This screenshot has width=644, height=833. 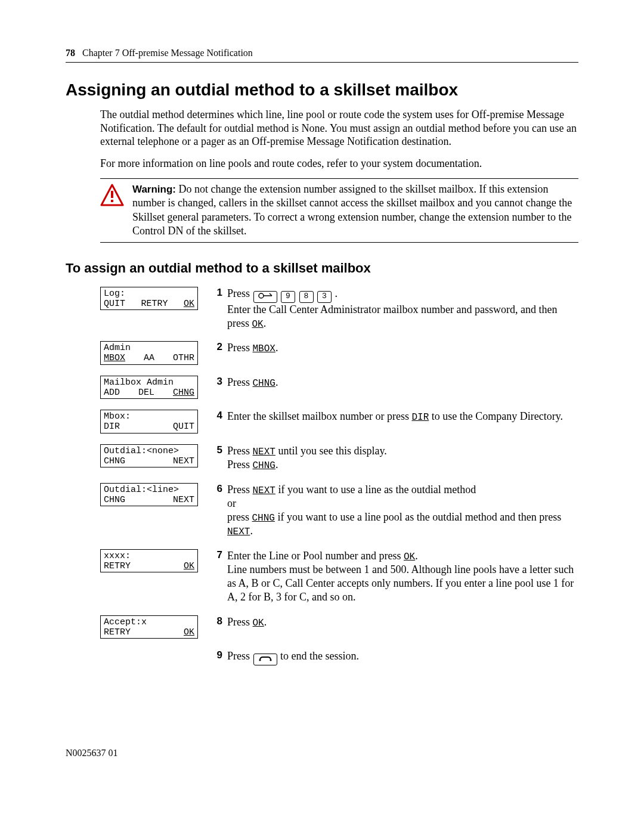 I want to click on step-text: Press to end the session., so click(x=403, y=663).